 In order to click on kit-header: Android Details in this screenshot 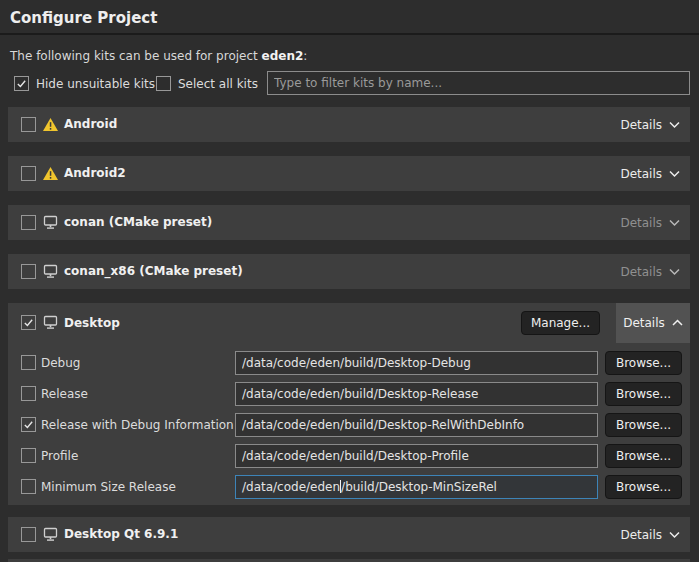, I will do `click(349, 124)`.